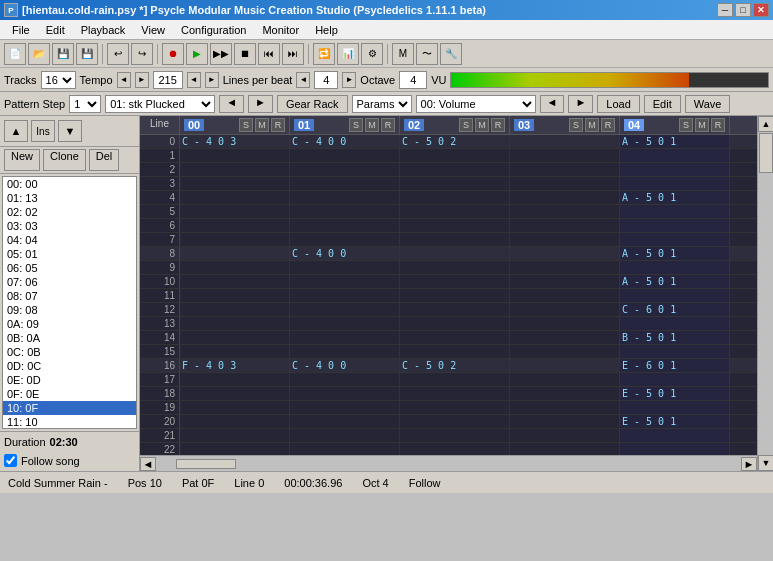  Describe the element at coordinates (262, 125) in the screenshot. I see `ch-m-button-00: M` at that location.